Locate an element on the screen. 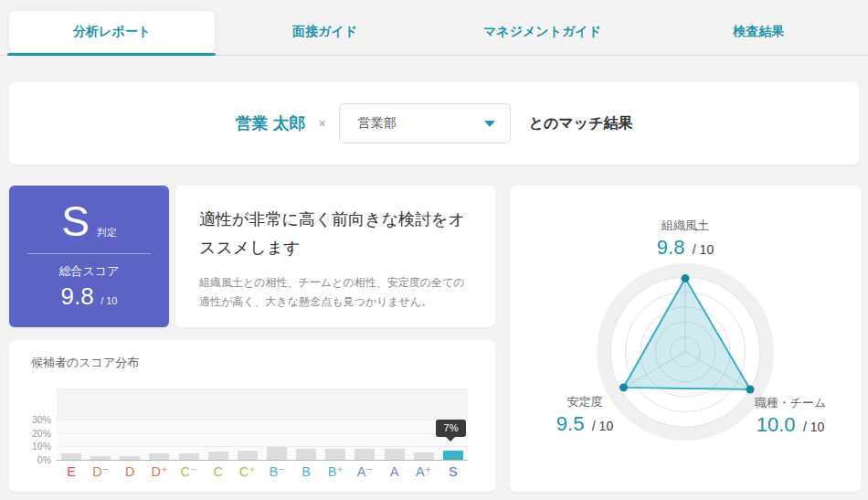  recommendation-body: 組織風土との相性、チームとの相性、安定度の全ての適性が高く、大きな懸念点も見つか… is located at coordinates (335, 293).